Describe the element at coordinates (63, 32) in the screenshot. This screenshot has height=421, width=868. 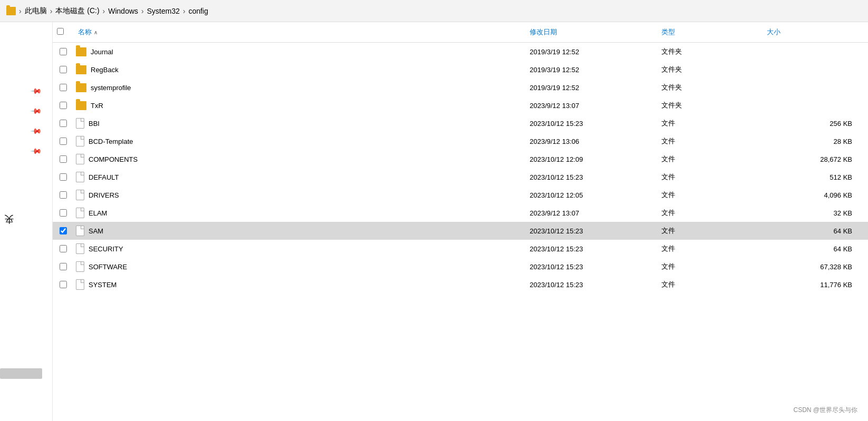
I see `checkbox-header` at that location.